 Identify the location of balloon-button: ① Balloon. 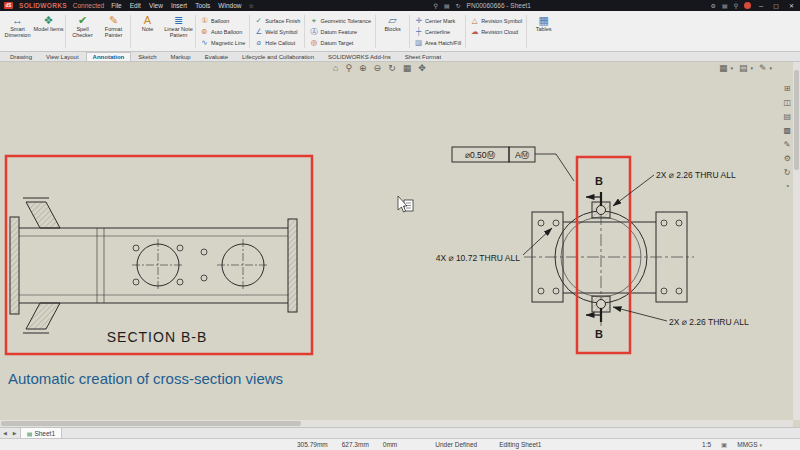
(222, 20).